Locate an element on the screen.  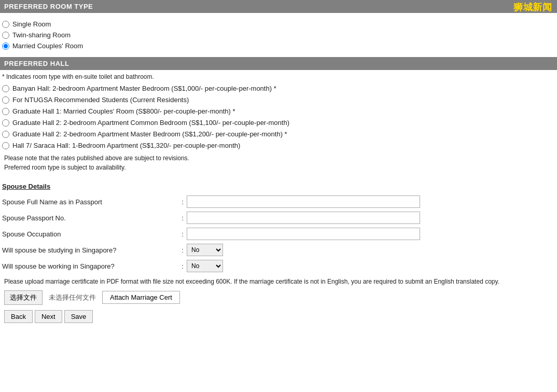
spouse-occupation-row: Spouse Occupation : is located at coordinates (278, 234).